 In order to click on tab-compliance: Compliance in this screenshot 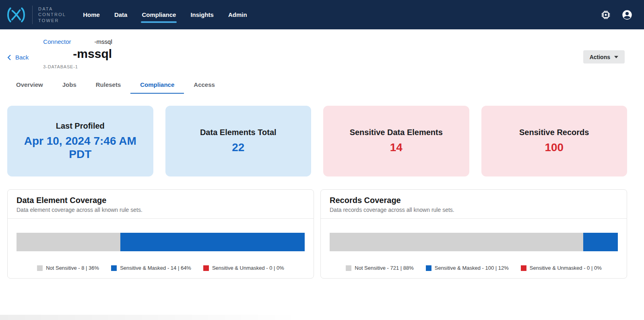, I will do `click(157, 84)`.